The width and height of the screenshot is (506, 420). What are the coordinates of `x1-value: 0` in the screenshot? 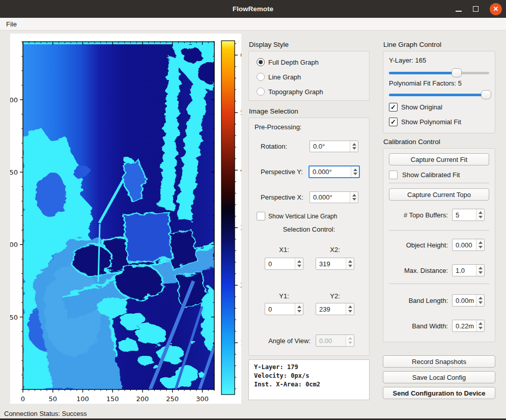 It's located at (280, 264).